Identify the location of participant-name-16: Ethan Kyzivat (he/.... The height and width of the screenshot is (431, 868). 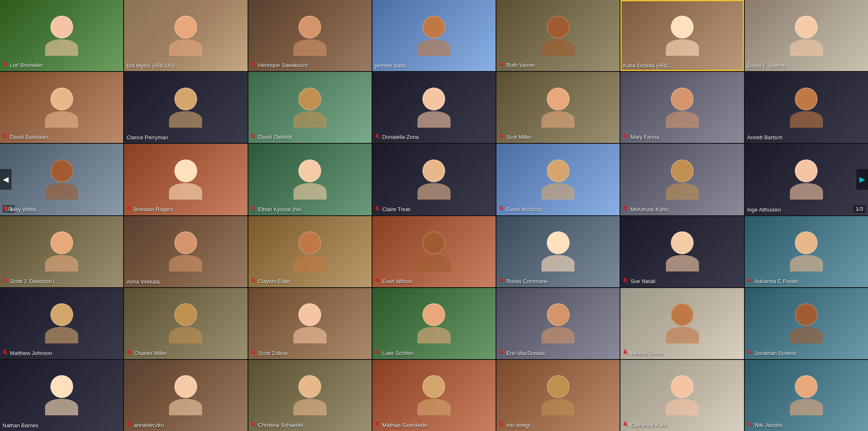
(279, 209).